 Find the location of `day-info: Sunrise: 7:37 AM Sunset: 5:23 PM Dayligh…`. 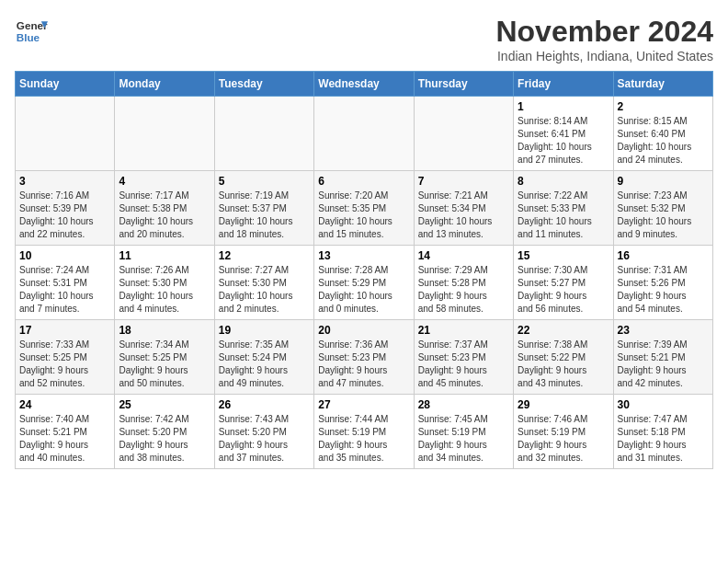

day-info: Sunrise: 7:37 AM Sunset: 5:23 PM Dayligh… is located at coordinates (463, 364).